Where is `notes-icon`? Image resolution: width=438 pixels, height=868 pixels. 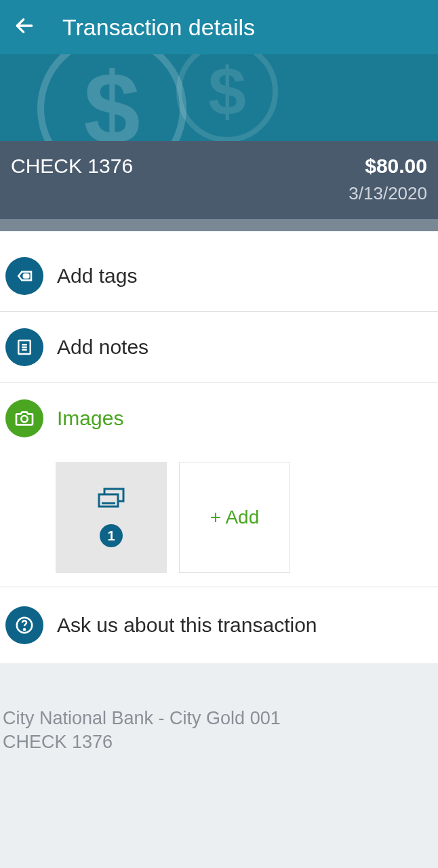 notes-icon is located at coordinates (24, 347).